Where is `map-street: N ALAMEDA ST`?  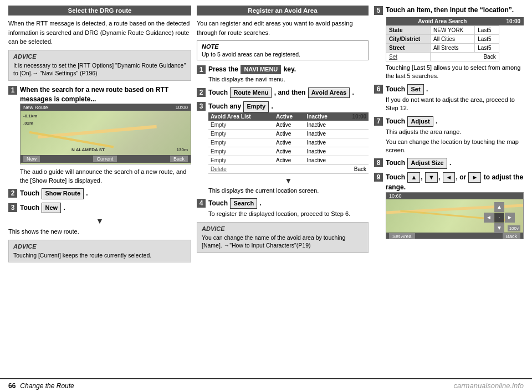
map-street: N ALAMEDA ST is located at coordinates (88, 149).